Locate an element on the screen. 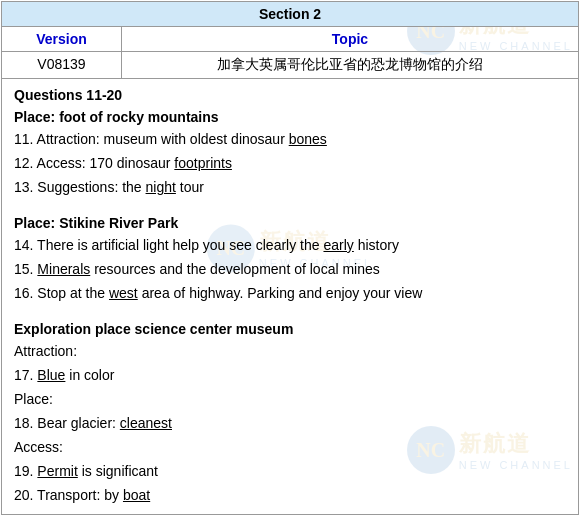  item-16-underline: west is located at coordinates (124, 293).